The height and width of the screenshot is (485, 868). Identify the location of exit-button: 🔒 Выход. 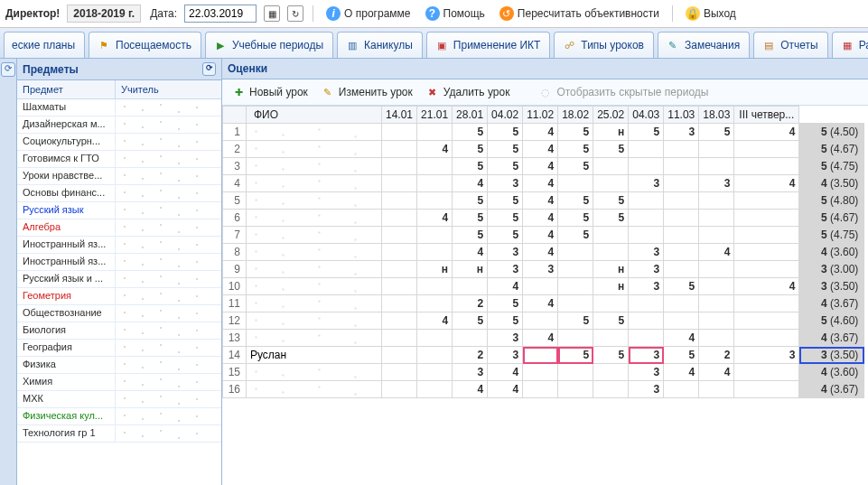
(711, 14).